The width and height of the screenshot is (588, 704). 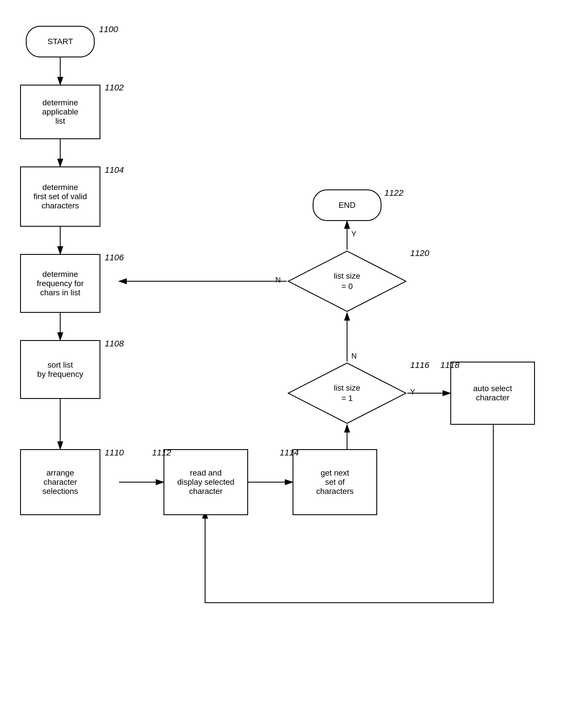 What do you see at coordinates (60, 112) in the screenshot?
I see `node-1102-label: determine applicable list` at bounding box center [60, 112].